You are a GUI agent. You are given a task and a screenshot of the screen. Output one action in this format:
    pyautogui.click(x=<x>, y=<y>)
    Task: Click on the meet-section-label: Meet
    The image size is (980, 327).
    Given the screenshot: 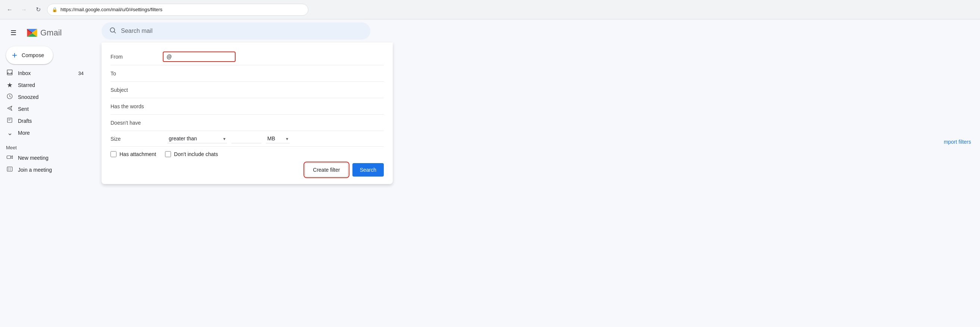 What is the action you would take?
    pyautogui.click(x=48, y=145)
    